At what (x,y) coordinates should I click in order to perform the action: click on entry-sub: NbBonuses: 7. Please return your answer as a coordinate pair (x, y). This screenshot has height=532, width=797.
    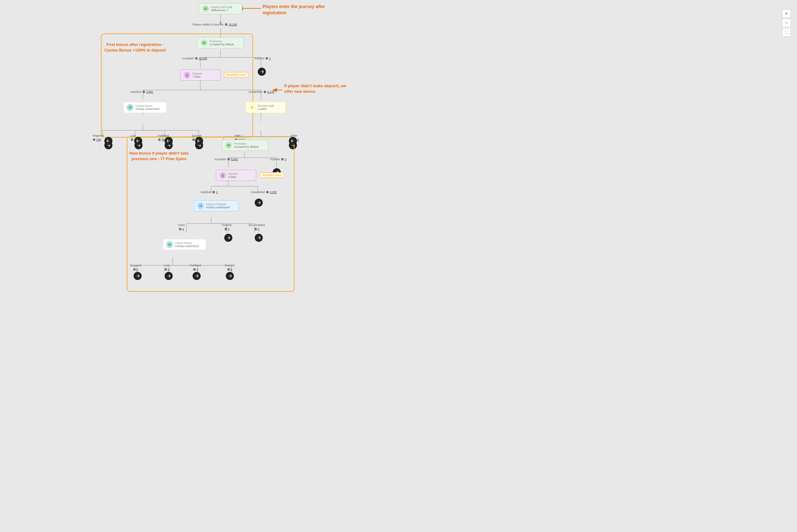
    Looking at the image, I should click on (221, 10).